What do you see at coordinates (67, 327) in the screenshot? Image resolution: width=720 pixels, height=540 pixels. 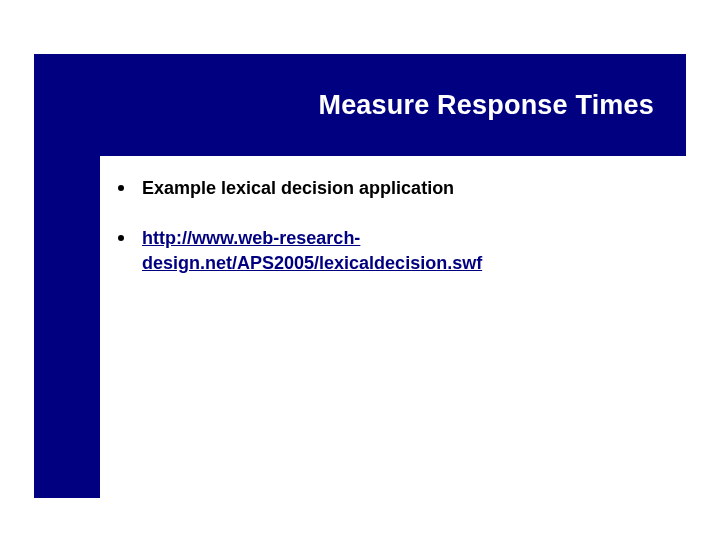 I see `left-accent-column` at bounding box center [67, 327].